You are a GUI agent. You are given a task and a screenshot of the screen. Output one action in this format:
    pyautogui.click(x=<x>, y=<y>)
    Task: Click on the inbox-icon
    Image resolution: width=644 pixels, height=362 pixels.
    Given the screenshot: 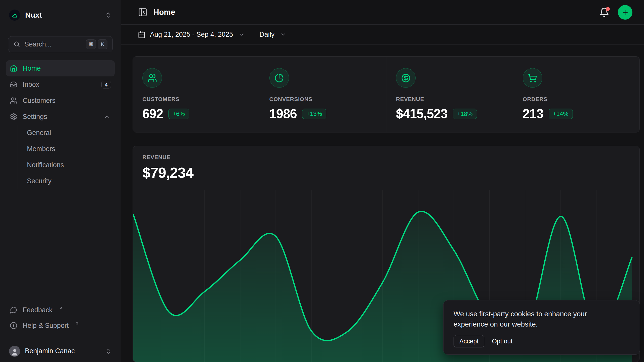 What is the action you would take?
    pyautogui.click(x=14, y=84)
    